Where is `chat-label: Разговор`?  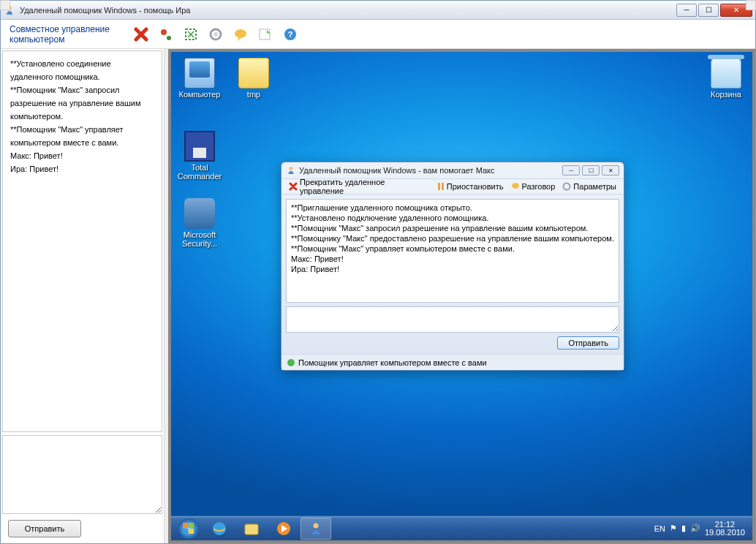 chat-label: Разговор is located at coordinates (539, 186).